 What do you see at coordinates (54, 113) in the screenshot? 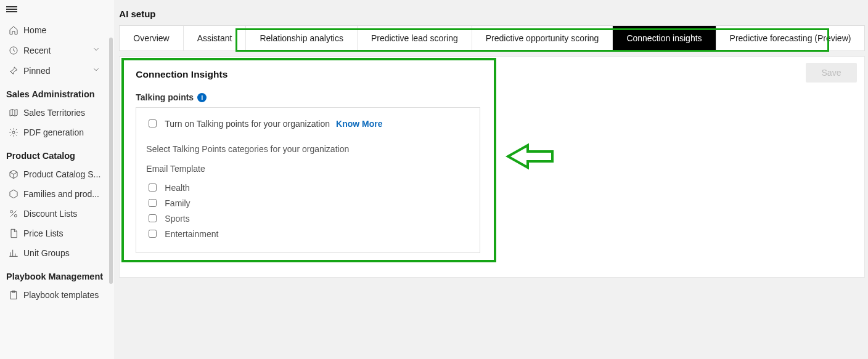
I see `nav-sales-territories: Sales Territories` at bounding box center [54, 113].